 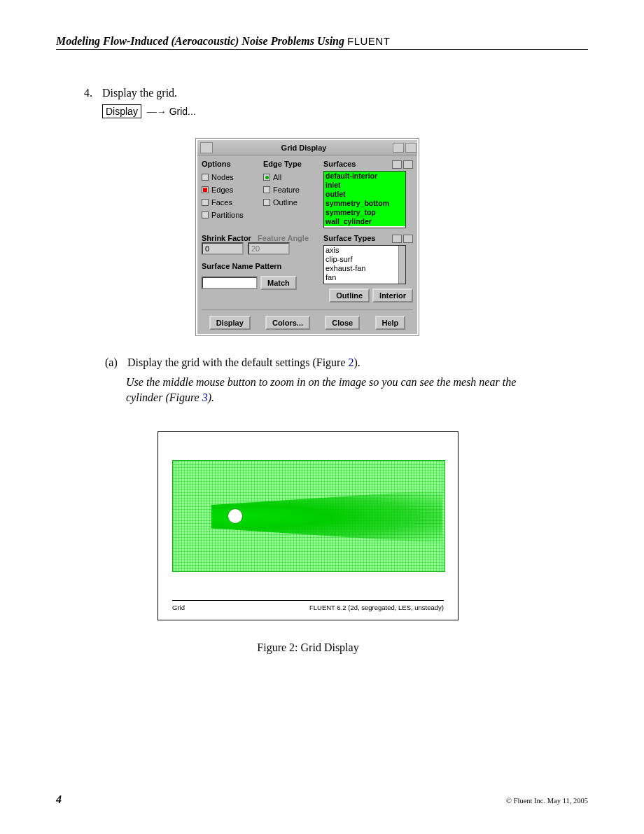 What do you see at coordinates (308, 526) in the screenshot?
I see `figure-frame: Grid FLUENT 6.2 (2d, segregated, LES, un…` at bounding box center [308, 526].